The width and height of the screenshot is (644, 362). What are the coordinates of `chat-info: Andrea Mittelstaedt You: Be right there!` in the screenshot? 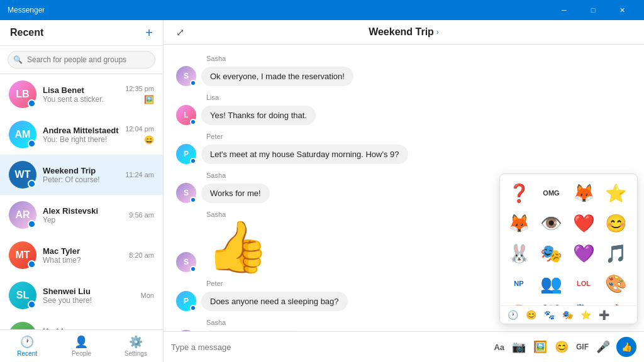 It's located at (80, 134).